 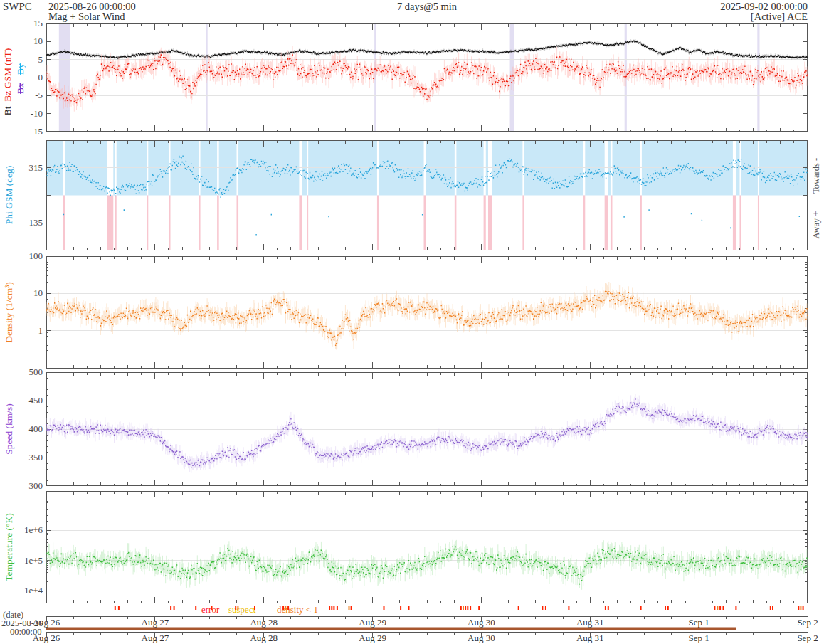 I want to click on y-tick-label: -15, so click(x=28, y=132).